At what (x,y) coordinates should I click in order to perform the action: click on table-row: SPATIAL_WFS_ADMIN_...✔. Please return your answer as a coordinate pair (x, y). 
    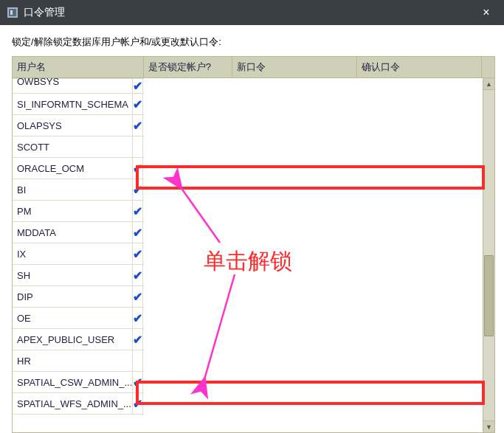
    Looking at the image, I should click on (78, 404).